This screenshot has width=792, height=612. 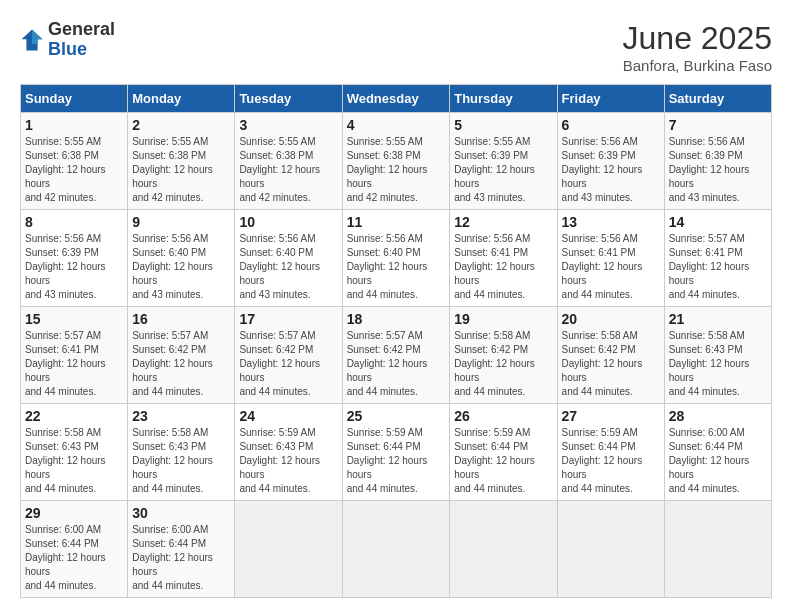 What do you see at coordinates (718, 125) in the screenshot?
I see `day-number: 7` at bounding box center [718, 125].